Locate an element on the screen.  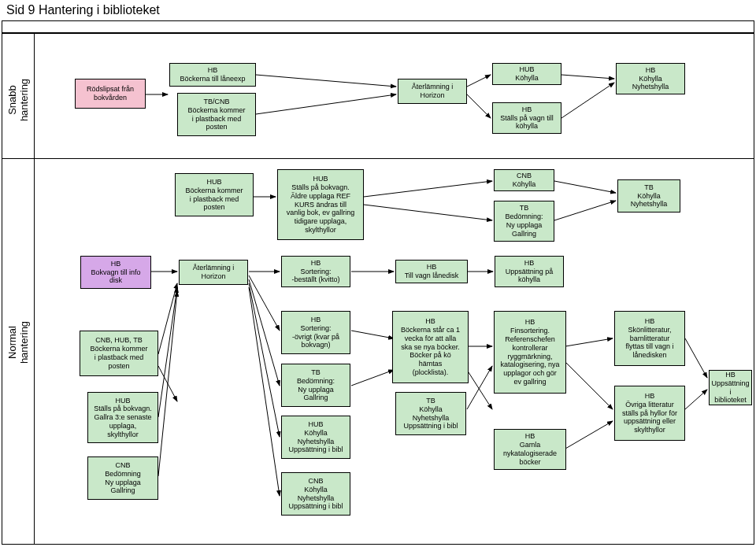
node-hb-sort-ovrigt: HBSortering:-övrigt (kvar påbokvagn) is located at coordinates (316, 332).